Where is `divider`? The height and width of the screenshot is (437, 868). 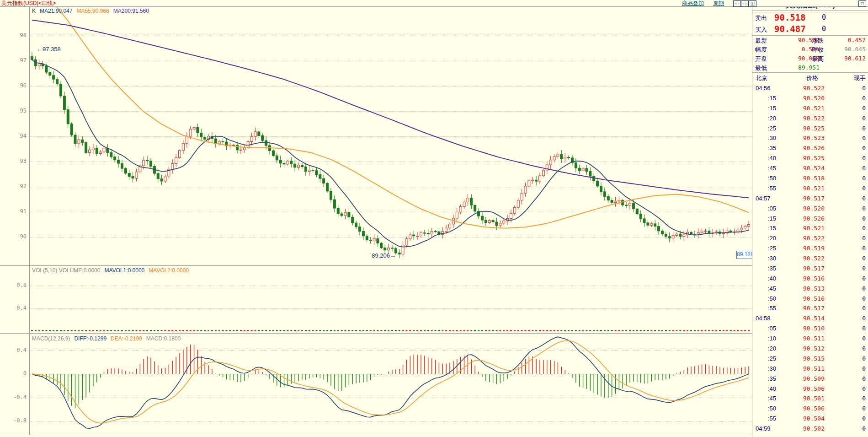
divider is located at coordinates (810, 72).